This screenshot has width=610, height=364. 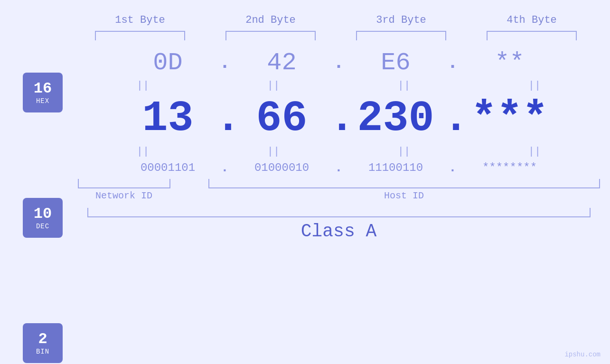 I want to click on class-bracket-area: Class A, so click(x=339, y=225).